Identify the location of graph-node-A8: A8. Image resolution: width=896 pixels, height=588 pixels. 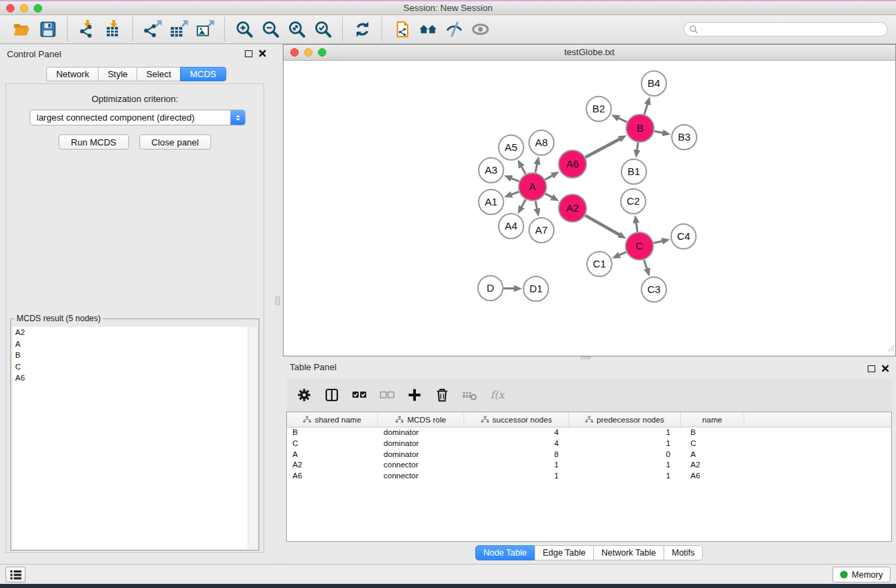
(541, 143).